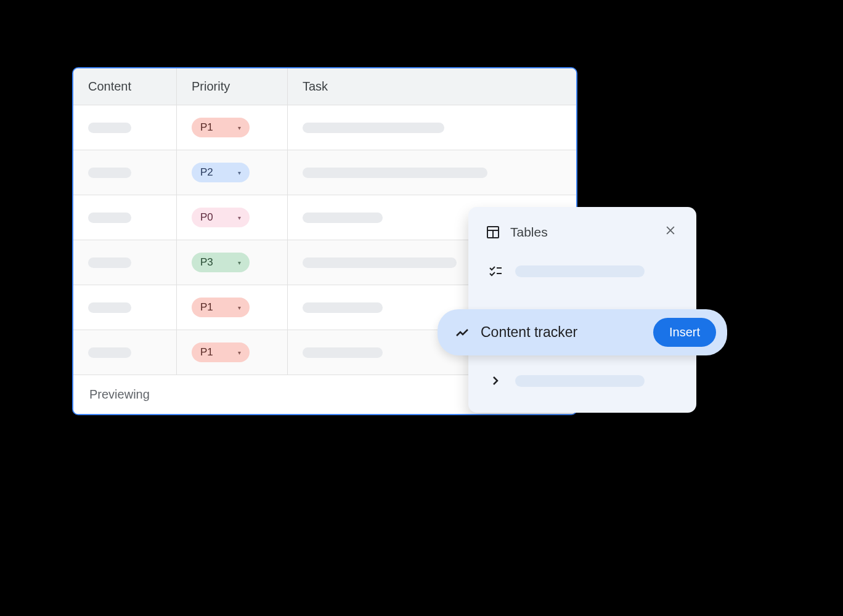  I want to click on panel-header: Tables, so click(582, 238).